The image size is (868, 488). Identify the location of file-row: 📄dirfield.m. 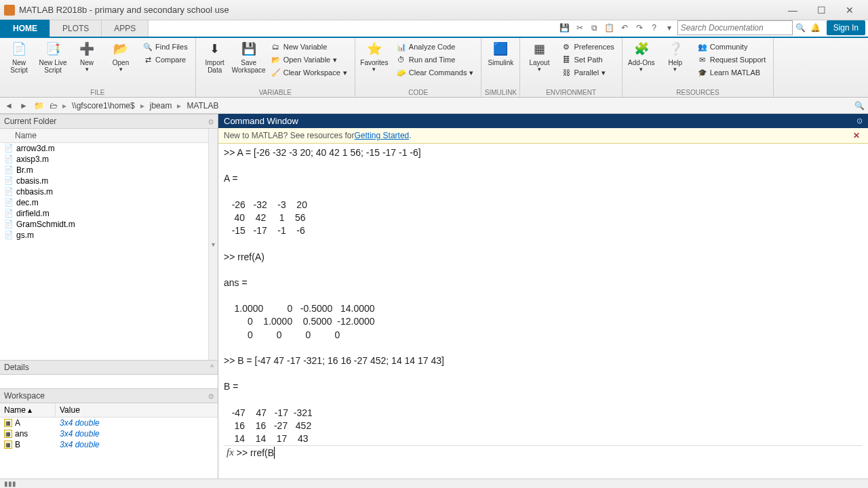
(104, 214).